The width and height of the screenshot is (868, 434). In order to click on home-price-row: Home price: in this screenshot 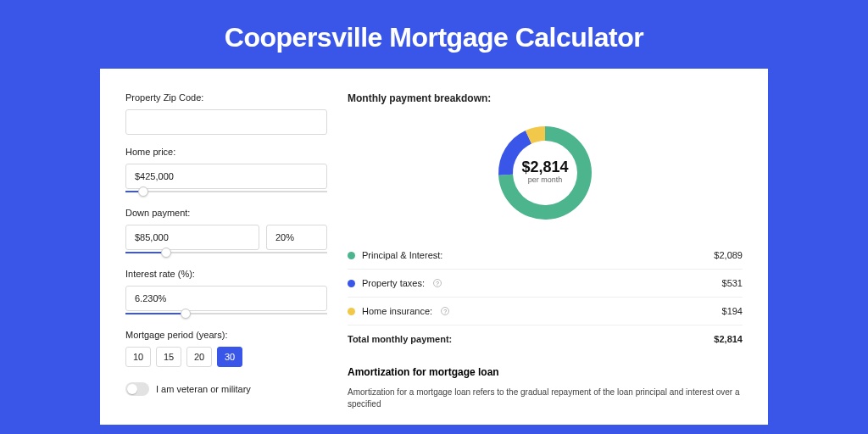, I will do `click(226, 171)`.